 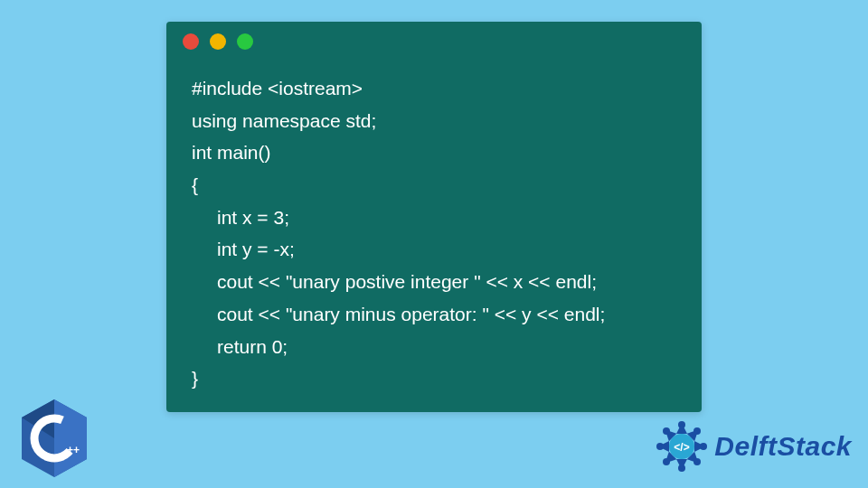 I want to click on delftstack-badge-icon: </>, so click(x=682, y=446).